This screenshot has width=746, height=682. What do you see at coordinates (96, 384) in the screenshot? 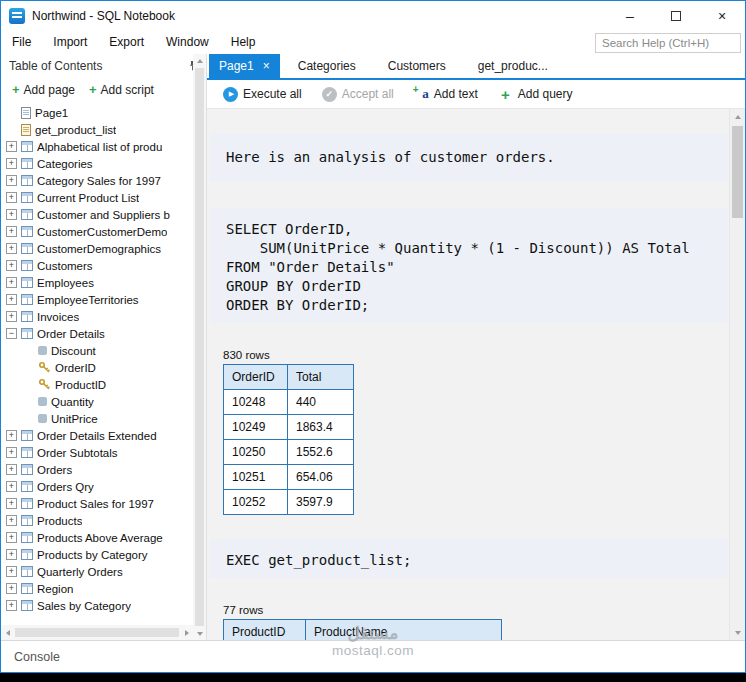
I see `tree-item-productid: ProductID` at bounding box center [96, 384].